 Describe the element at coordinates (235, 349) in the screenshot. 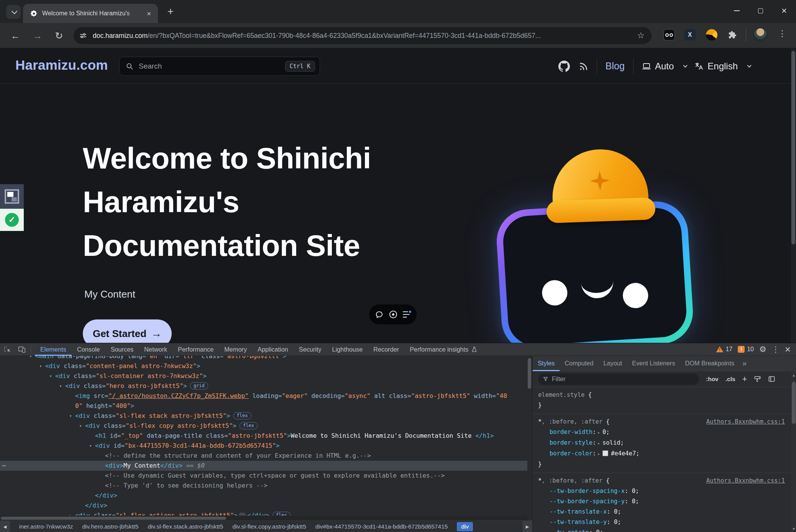

I see `devtools-tab-memory: Memory` at that location.